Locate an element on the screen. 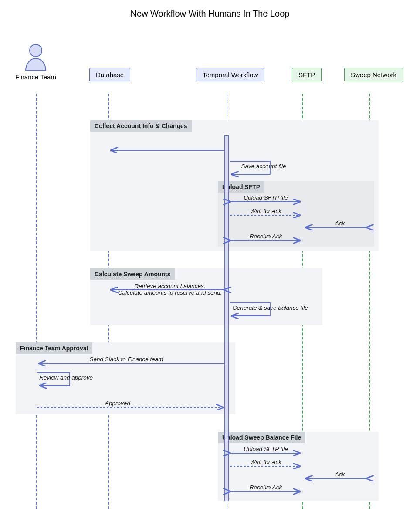  participant-sweep: Sweep Network is located at coordinates (374, 75).